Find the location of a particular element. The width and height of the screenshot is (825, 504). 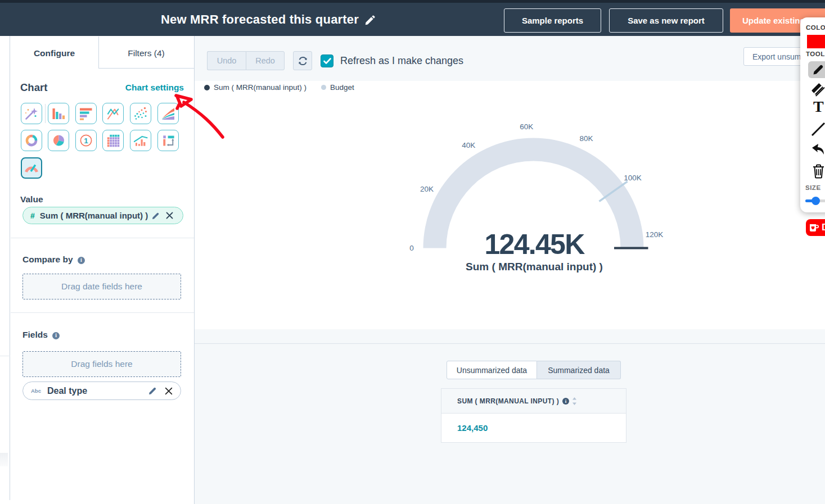

svg-text: 60K is located at coordinates (526, 127).